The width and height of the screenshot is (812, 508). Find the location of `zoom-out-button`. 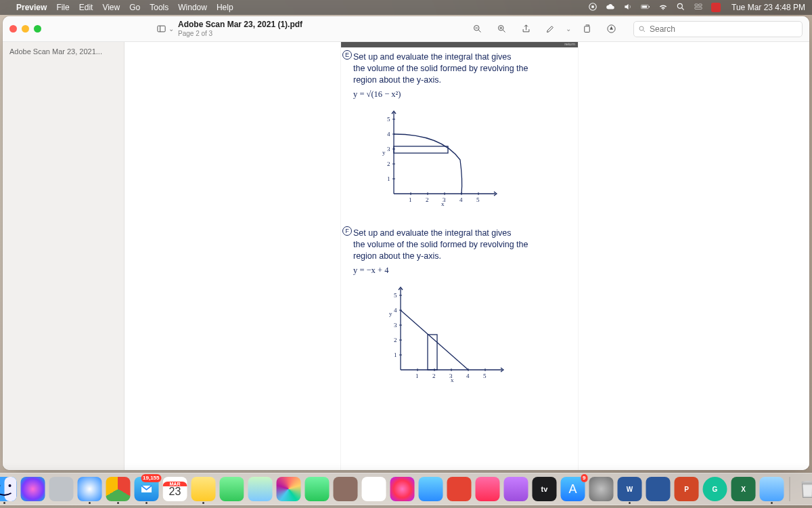

zoom-out-button is located at coordinates (477, 29).